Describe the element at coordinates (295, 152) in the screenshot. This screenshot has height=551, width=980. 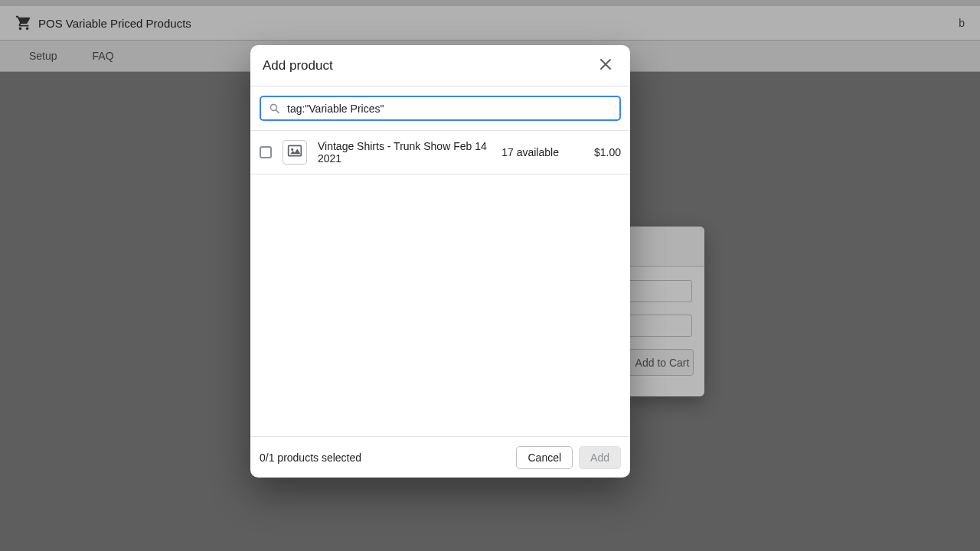
I see `image-placeholder-icon` at that location.